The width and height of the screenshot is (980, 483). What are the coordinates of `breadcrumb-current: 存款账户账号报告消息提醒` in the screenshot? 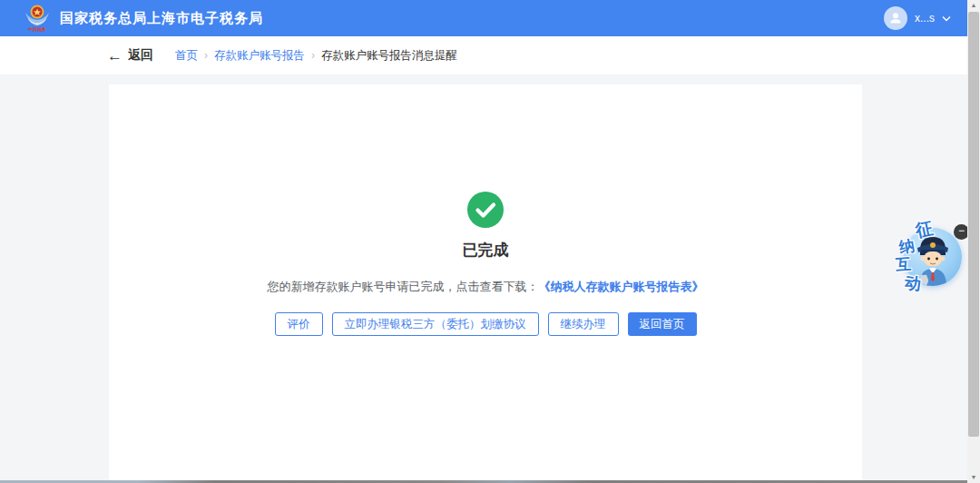 It's located at (389, 56).